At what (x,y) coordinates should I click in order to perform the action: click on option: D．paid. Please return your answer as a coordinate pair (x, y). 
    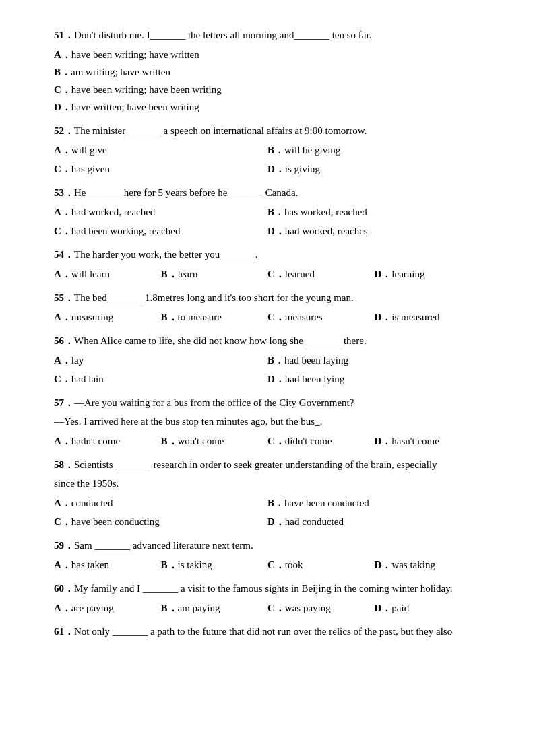
    Looking at the image, I should click on (429, 608).